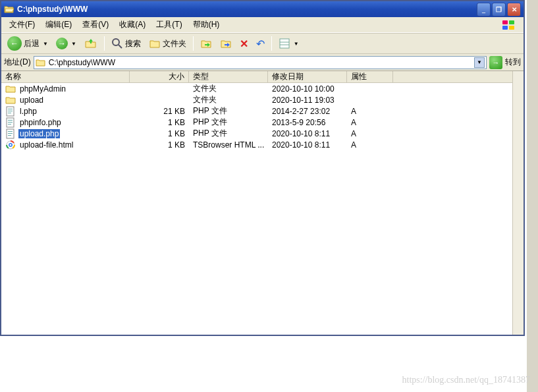 The height and width of the screenshot is (392, 538). What do you see at coordinates (260, 63) in the screenshot?
I see `address-field: ▼` at bounding box center [260, 63].